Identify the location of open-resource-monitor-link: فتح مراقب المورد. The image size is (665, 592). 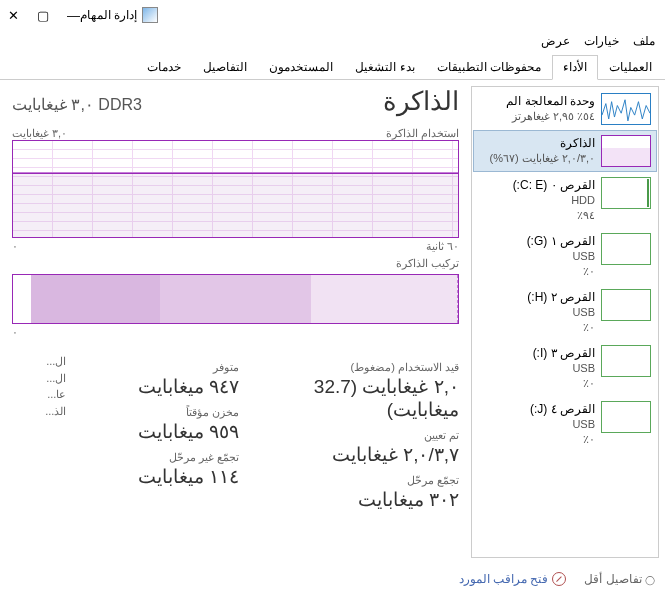
(513, 579).